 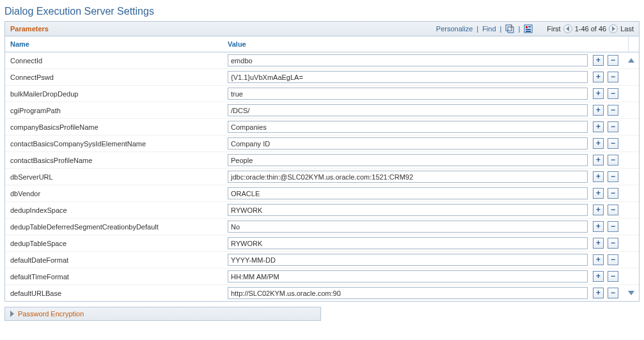 I want to click on table-row: defaultDateFormat+−, so click(x=322, y=259).